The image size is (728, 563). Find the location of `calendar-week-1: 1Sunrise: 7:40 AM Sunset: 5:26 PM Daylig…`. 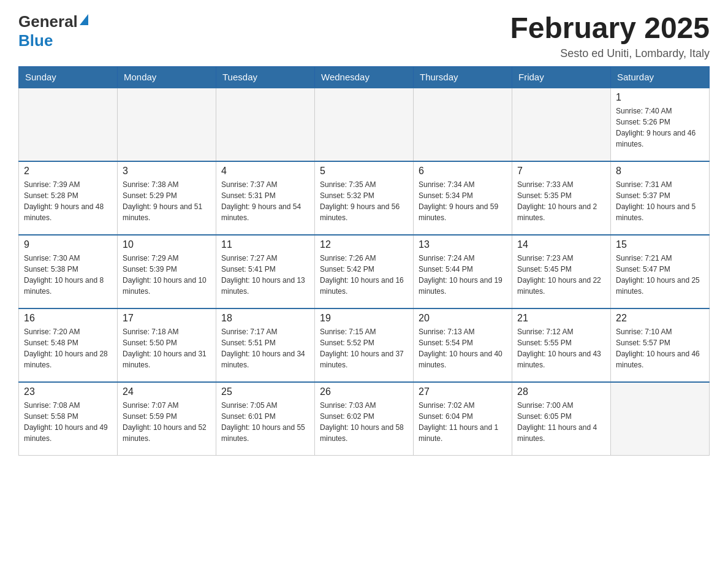

calendar-week-1: 1Sunrise: 7:40 AM Sunset: 5:26 PM Daylig… is located at coordinates (364, 124).